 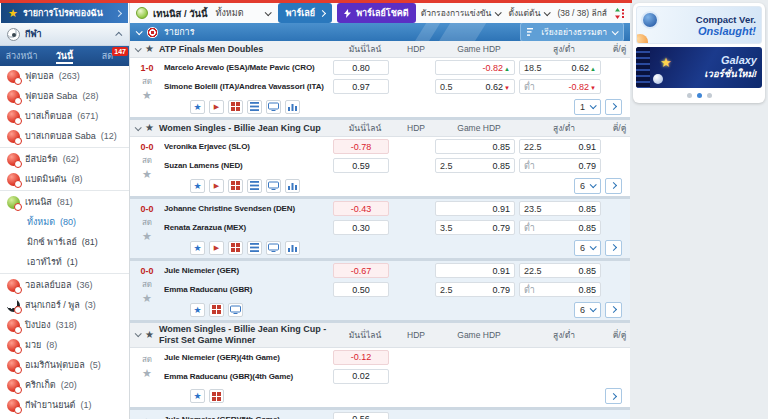 What do you see at coordinates (64, 417) in the screenshot?
I see `sidebar-item-baseball: เบสบอล (9)` at bounding box center [64, 417].